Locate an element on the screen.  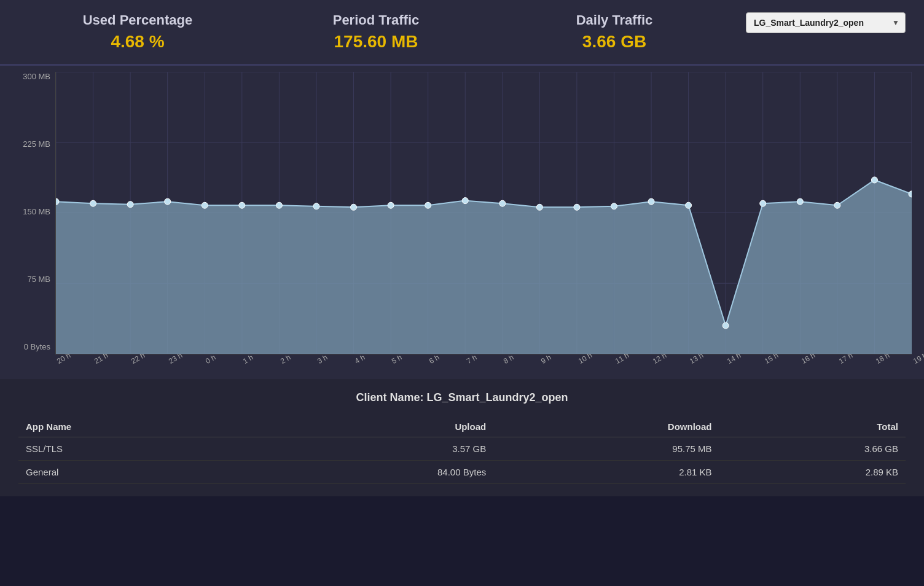
x-axis-label: 7 h is located at coordinates (472, 359).